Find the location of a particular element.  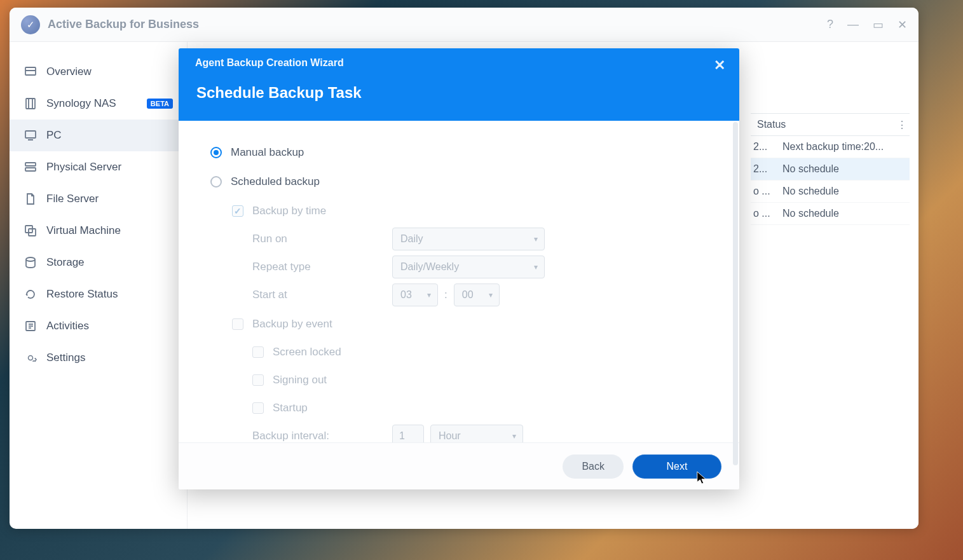

beta-badge: BETA is located at coordinates (160, 104).